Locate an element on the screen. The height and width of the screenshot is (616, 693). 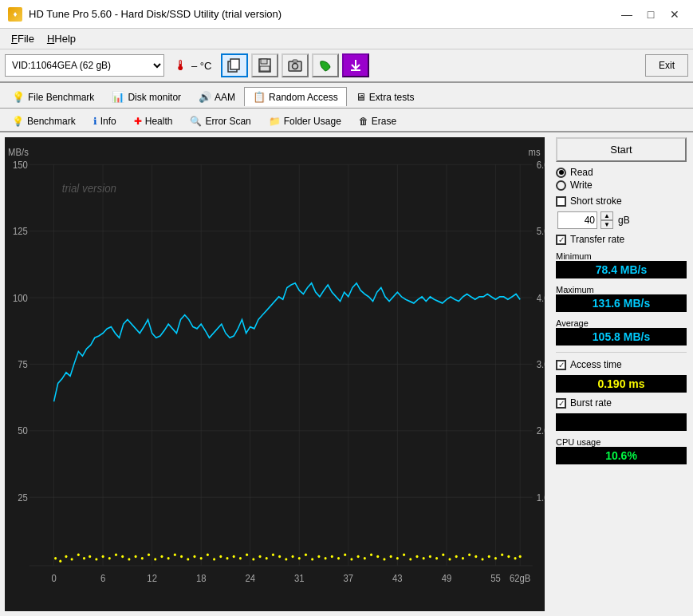
toolbar-save-btn is located at coordinates (265, 65).